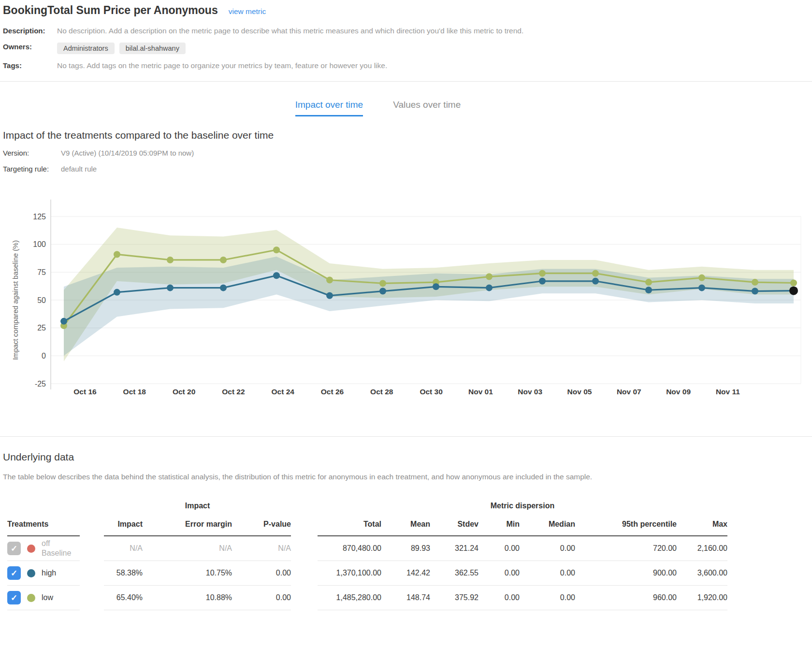 This screenshot has width=812, height=661. What do you see at coordinates (197, 510) in the screenshot?
I see `impact-group-header: Impact` at bounding box center [197, 510].